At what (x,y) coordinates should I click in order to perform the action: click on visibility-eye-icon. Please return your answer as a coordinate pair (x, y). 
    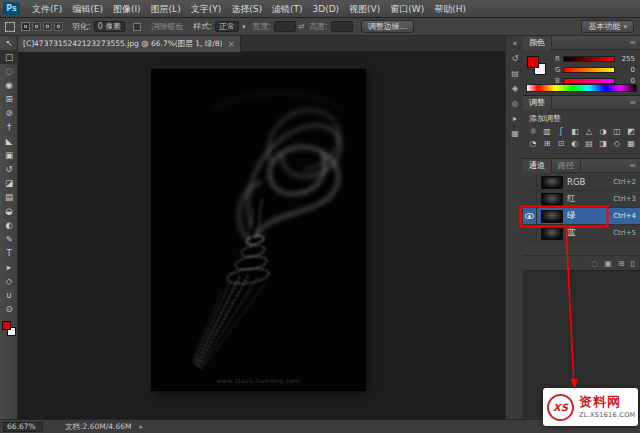
    Looking at the image, I should click on (530, 216).